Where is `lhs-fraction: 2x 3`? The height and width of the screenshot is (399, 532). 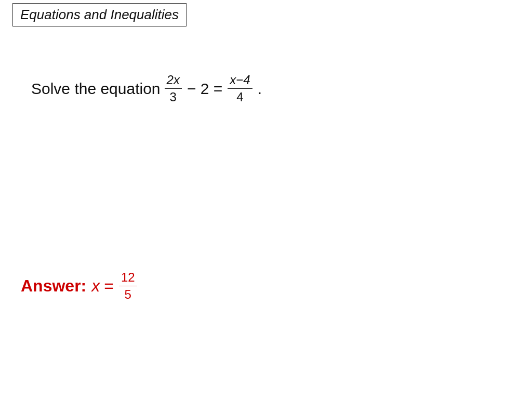 lhs-fraction: 2x 3 is located at coordinates (174, 89).